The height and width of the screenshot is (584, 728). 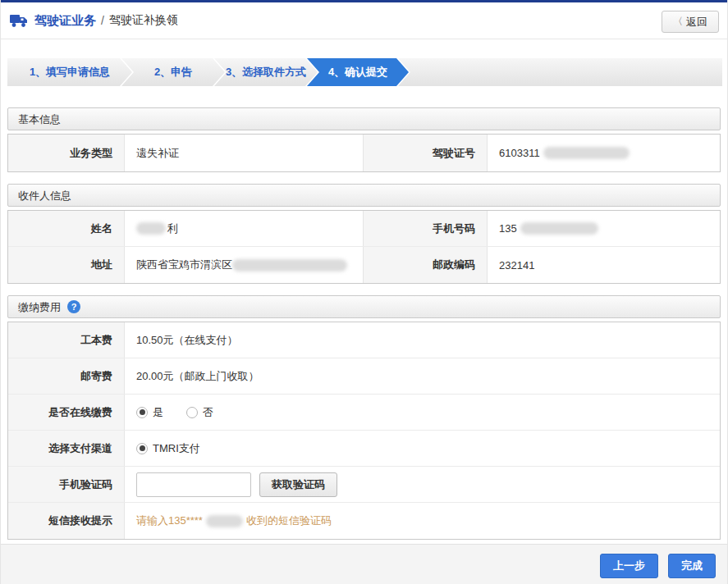 What do you see at coordinates (364, 195) in the screenshot?
I see `section-recipient-header: 收件人信息` at bounding box center [364, 195].